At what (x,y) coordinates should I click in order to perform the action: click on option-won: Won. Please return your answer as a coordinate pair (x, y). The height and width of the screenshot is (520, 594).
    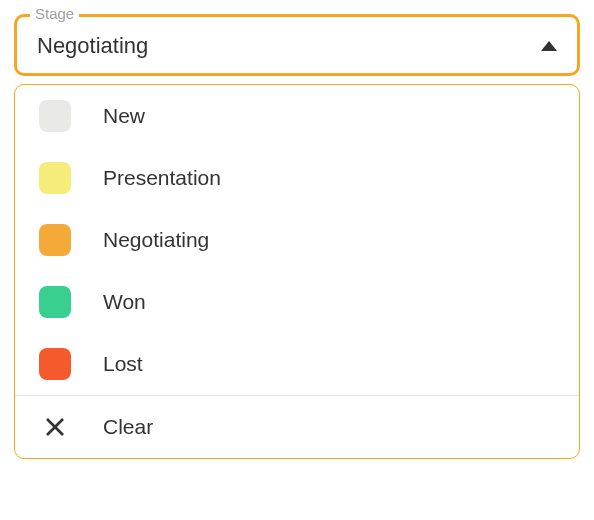
    Looking at the image, I should click on (297, 302).